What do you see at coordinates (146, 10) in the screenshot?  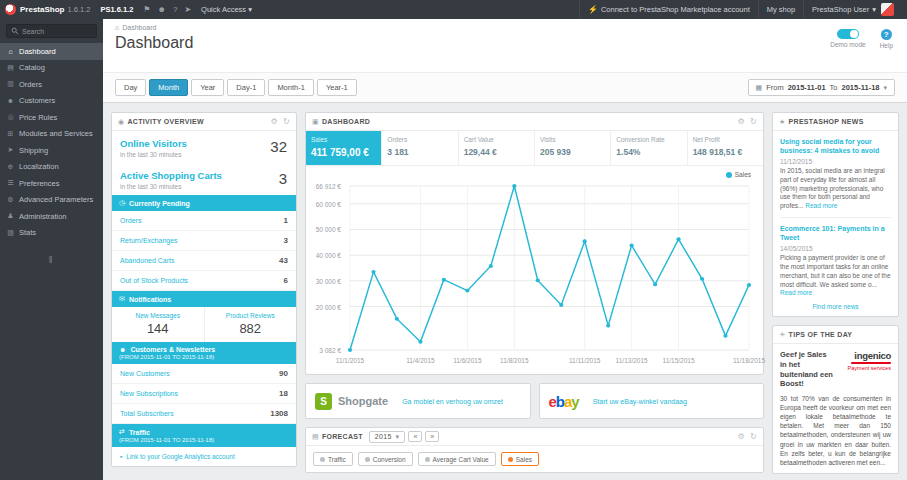 I see `storefront-icon: ⚑` at bounding box center [146, 10].